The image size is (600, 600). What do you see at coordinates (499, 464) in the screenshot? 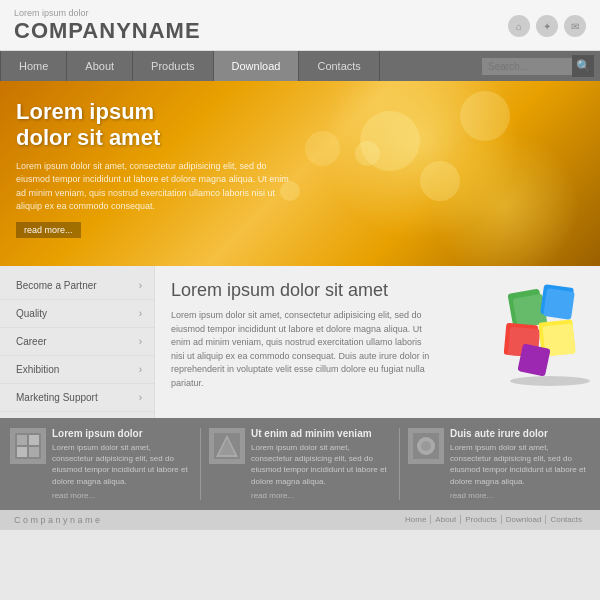
I see `footer-card-3: Duis aute irure dolor Lorem ipsum dolor …` at bounding box center [499, 464].